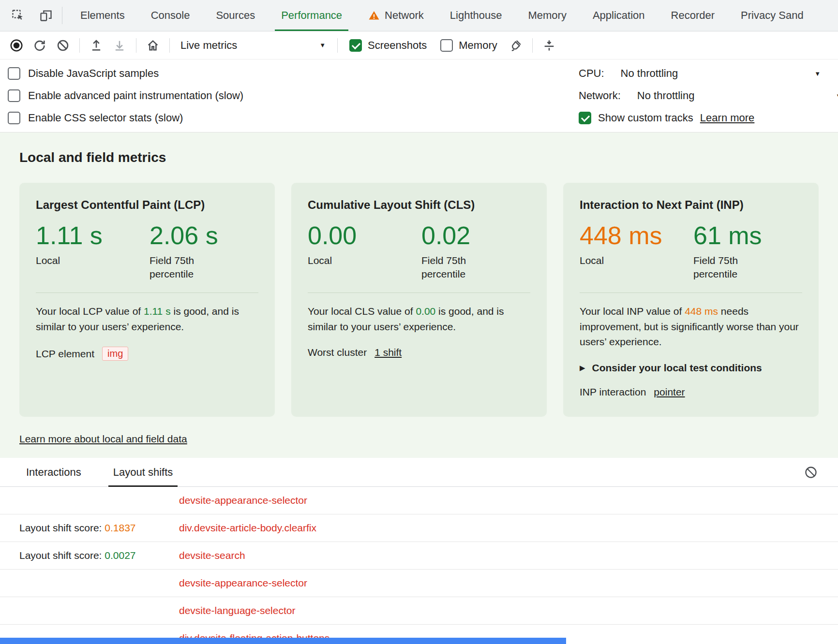  Describe the element at coordinates (725, 268) in the screenshot. I see `inp-field-label: Field 75th percentile` at that location.